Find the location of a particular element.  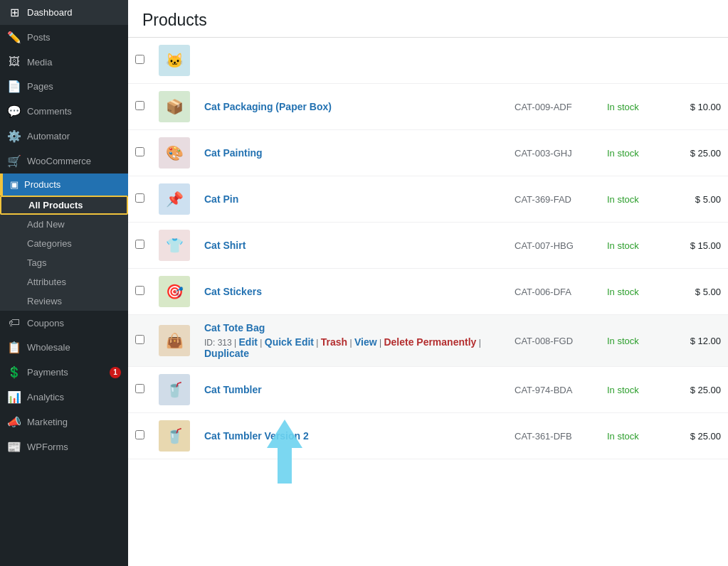

product-sku: CAT-361-DFB is located at coordinates (544, 437).